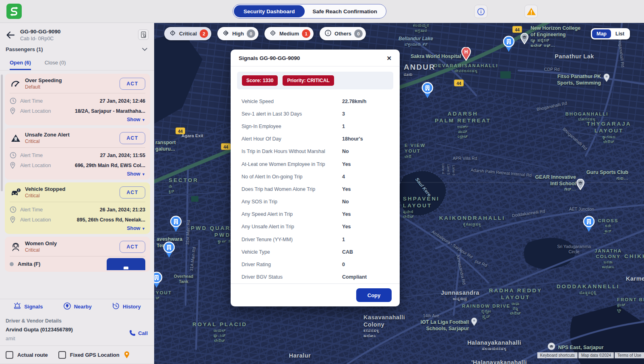  Describe the element at coordinates (555, 37) in the screenshot. I see `map-label: New Horizon Collegeof Engineeringನ್ಯೂ ಹರ…` at that location.